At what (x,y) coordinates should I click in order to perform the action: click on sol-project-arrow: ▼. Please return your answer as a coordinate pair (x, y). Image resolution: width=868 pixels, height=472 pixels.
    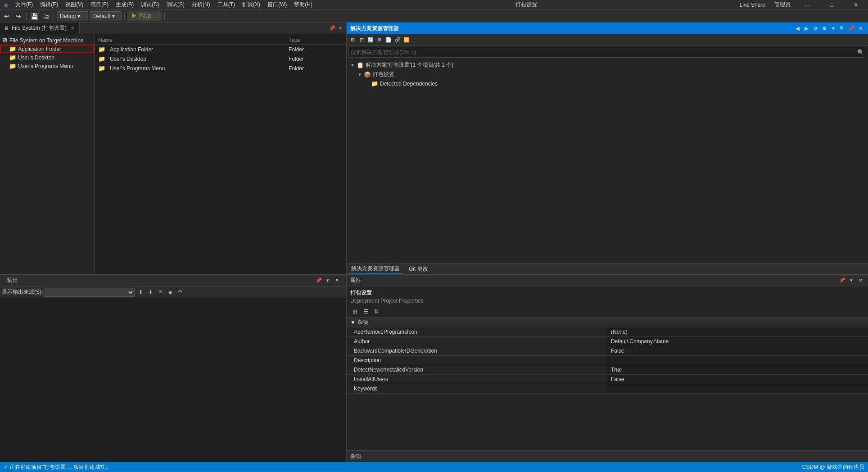
    Looking at the image, I should click on (360, 75).